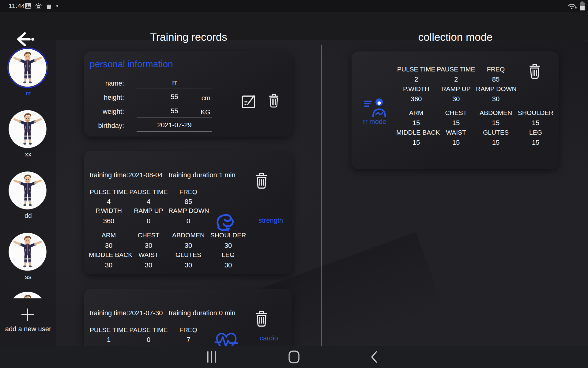 This screenshot has height=368, width=588. I want to click on name-label: name:, so click(104, 83).